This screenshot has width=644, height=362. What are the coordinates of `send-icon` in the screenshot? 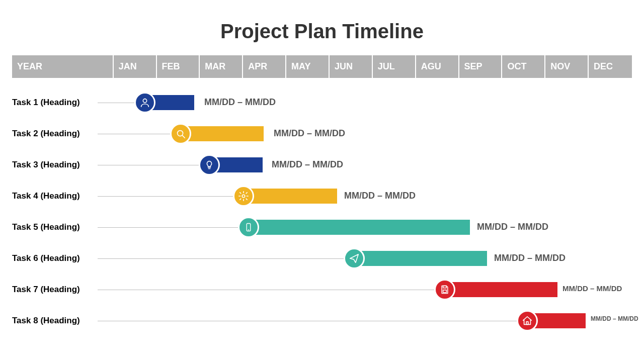 It's located at (354, 258).